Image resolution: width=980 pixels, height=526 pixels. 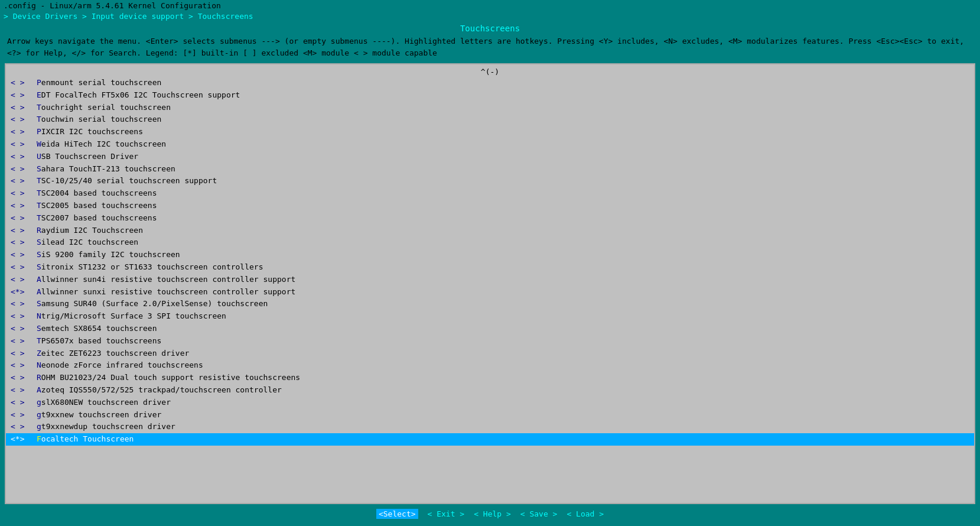 What do you see at coordinates (97, 194) in the screenshot?
I see `menu-item-label: TSC2004 based touchscreens` at bounding box center [97, 194].